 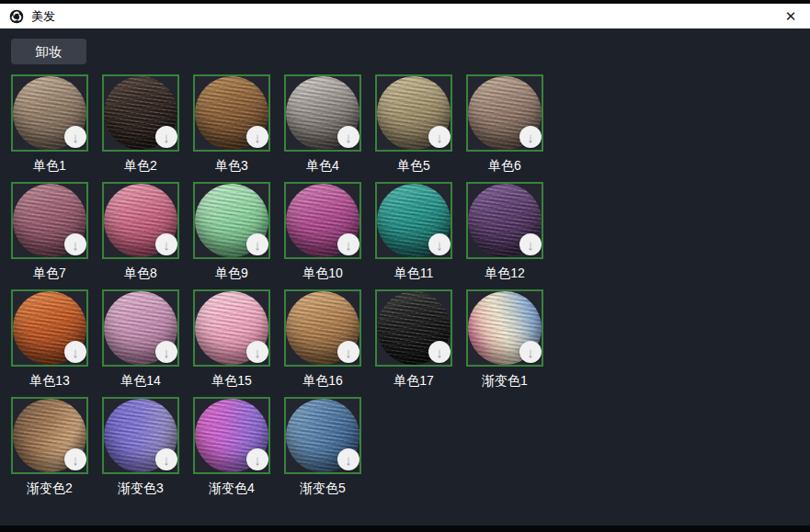 I want to click on hair-swatch: ↓ 单色10, so click(x=323, y=232).